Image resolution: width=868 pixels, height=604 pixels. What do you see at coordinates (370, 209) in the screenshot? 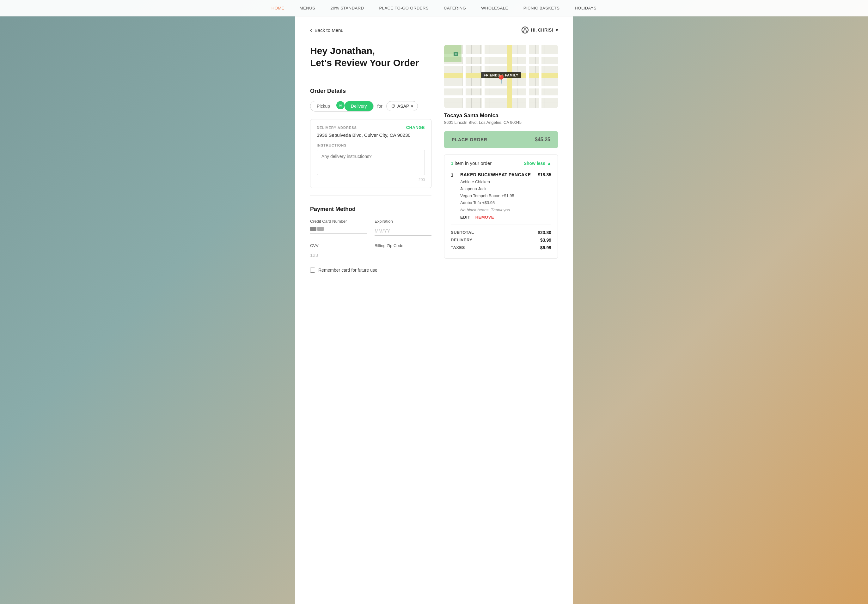
I see `payment-title: Payment Method` at bounding box center [370, 209].